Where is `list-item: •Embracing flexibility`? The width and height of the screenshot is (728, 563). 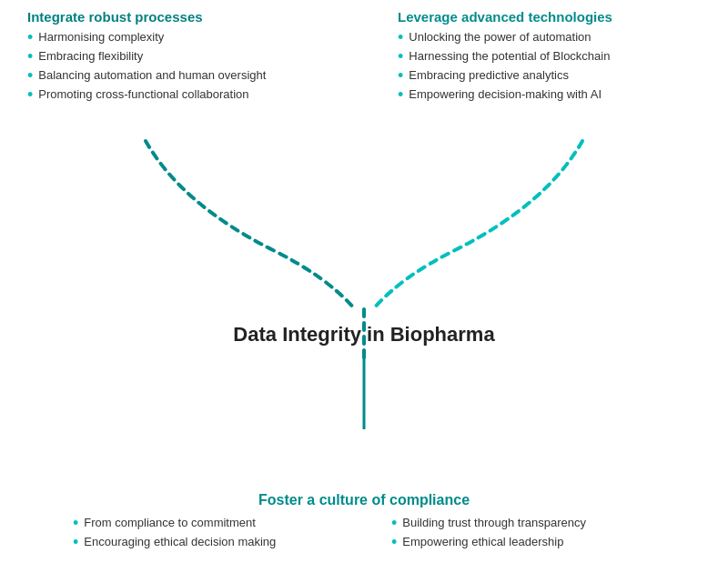 list-item: •Embracing flexibility is located at coordinates (178, 56).